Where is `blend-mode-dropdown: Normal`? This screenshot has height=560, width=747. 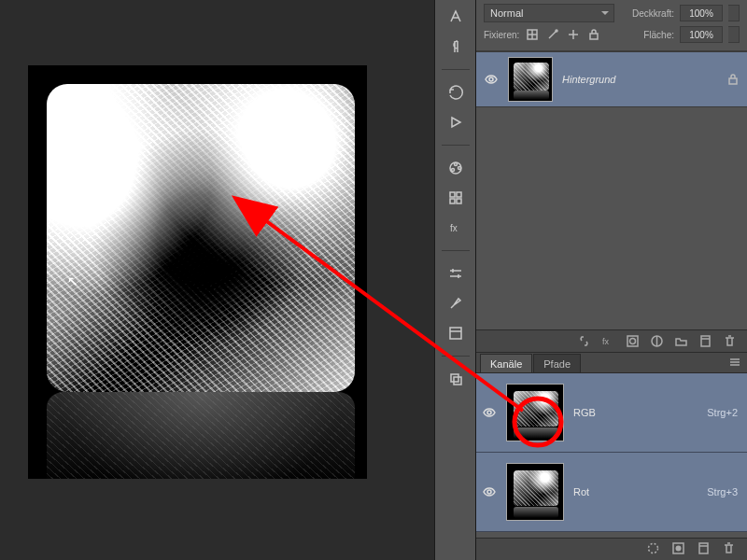
blend-mode-dropdown: Normal is located at coordinates (549, 13).